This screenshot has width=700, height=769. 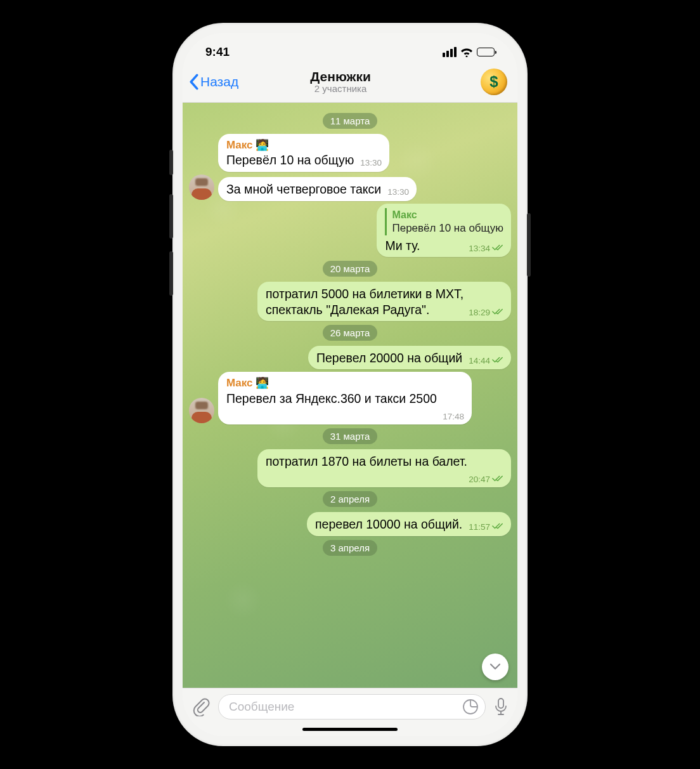 I want to click on date-separator: 20 марта, so click(x=350, y=269).